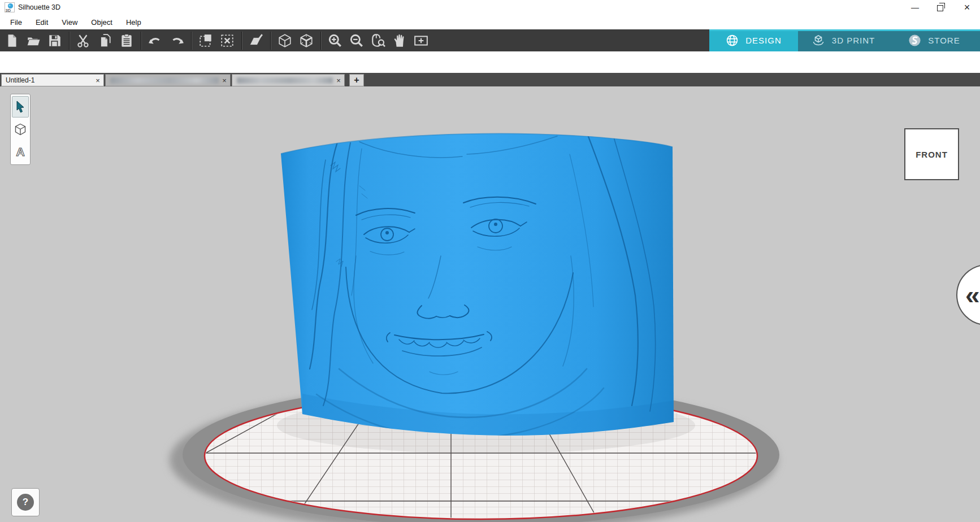 The height and width of the screenshot is (522, 980). I want to click on save-button, so click(55, 41).